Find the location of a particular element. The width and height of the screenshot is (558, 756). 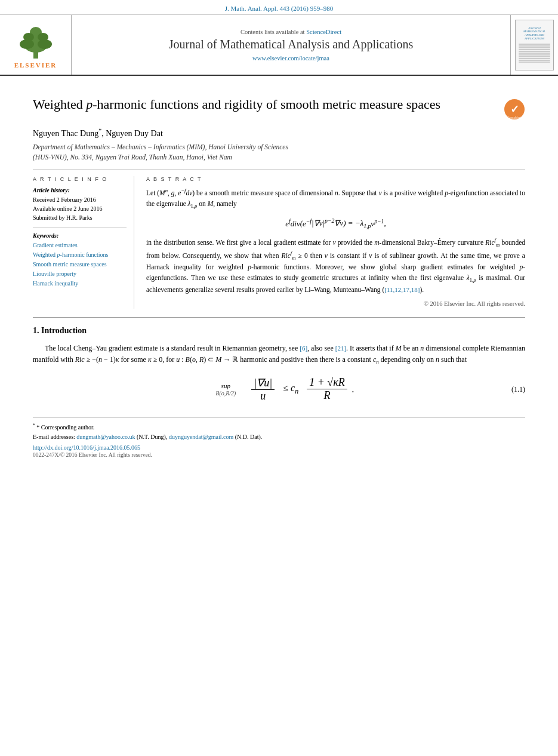

formula-1-1: sup B(o,R/2) |∇u| u ≤ cn is located at coordinates (279, 390).